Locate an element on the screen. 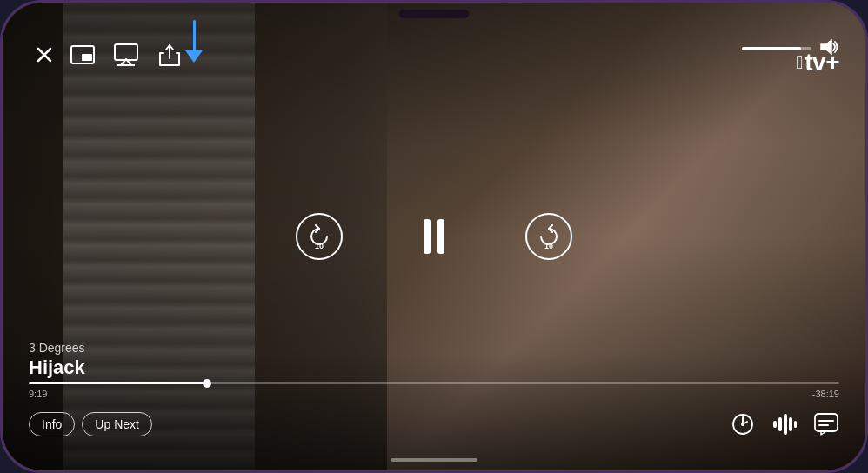 The height and width of the screenshot is (473, 868). pause-bar-left is located at coordinates (427, 236).